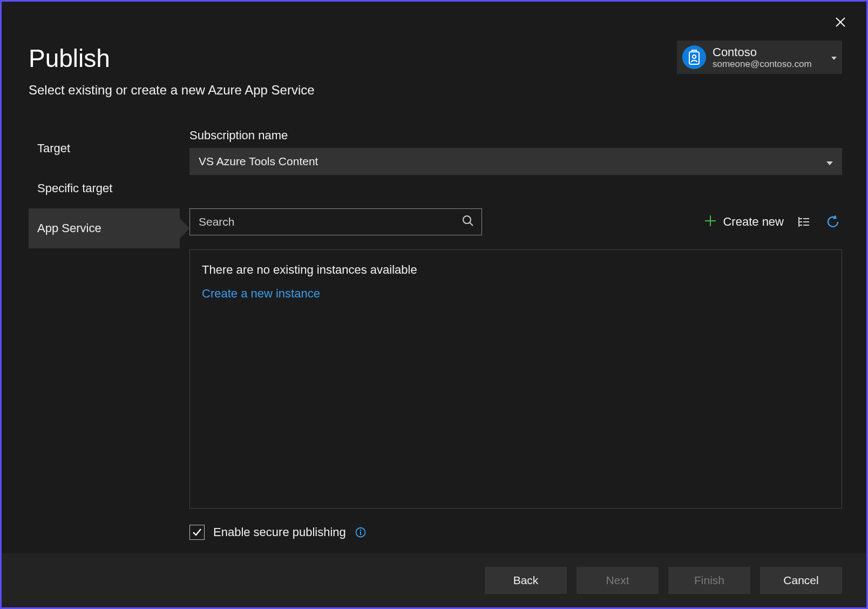 Image resolution: width=868 pixels, height=609 pixels. I want to click on empty-instances-message: There are no existing instances availabl…, so click(516, 270).